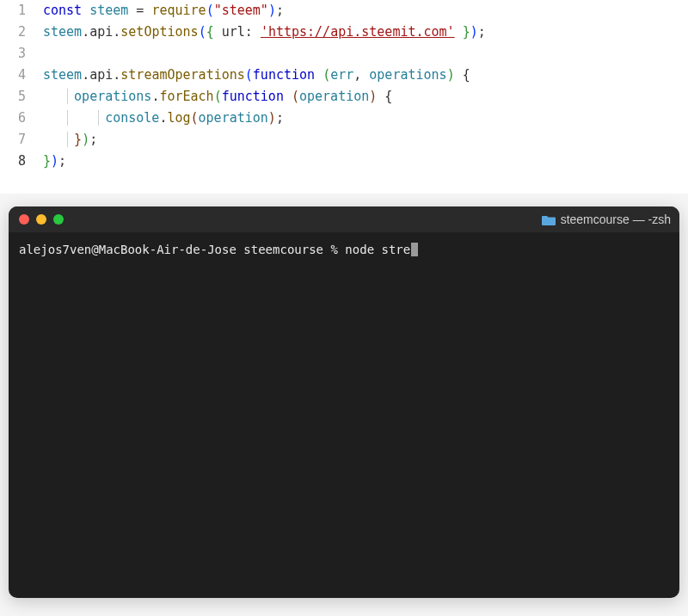  What do you see at coordinates (549, 220) in the screenshot?
I see `folder-icon` at bounding box center [549, 220].